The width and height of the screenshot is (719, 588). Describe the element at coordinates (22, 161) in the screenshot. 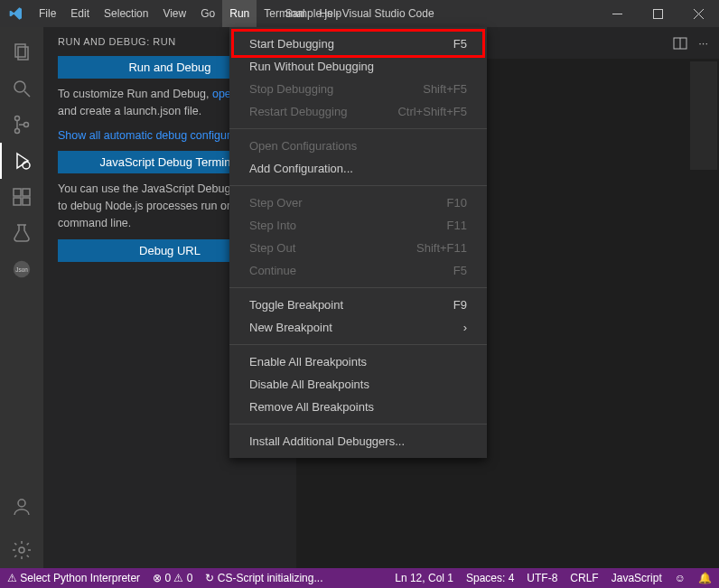

I see `run-debug-icon` at that location.